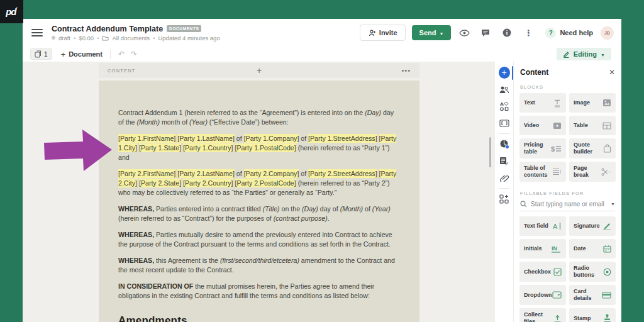  Describe the element at coordinates (582, 318) in the screenshot. I see `tile-label: Stamp` at that location.